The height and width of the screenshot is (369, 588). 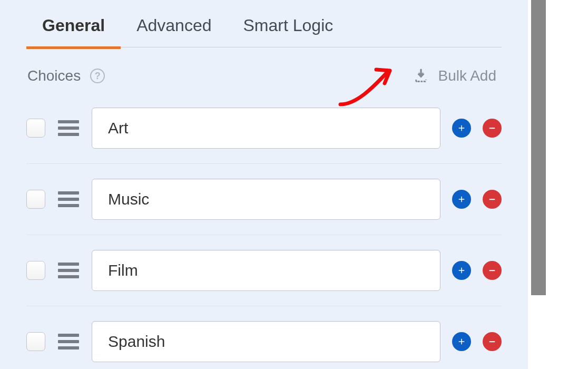 What do you see at coordinates (467, 76) in the screenshot?
I see `bulk-add-label: Bulk Add` at bounding box center [467, 76].